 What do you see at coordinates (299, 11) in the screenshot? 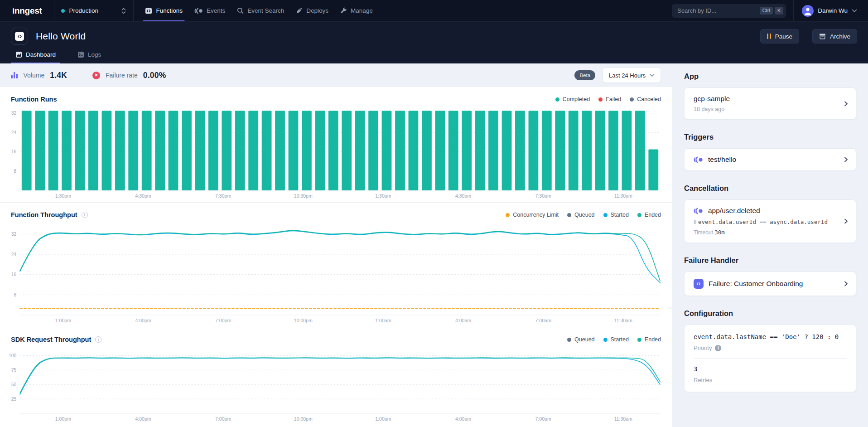
I see `rocket-icon` at bounding box center [299, 11].